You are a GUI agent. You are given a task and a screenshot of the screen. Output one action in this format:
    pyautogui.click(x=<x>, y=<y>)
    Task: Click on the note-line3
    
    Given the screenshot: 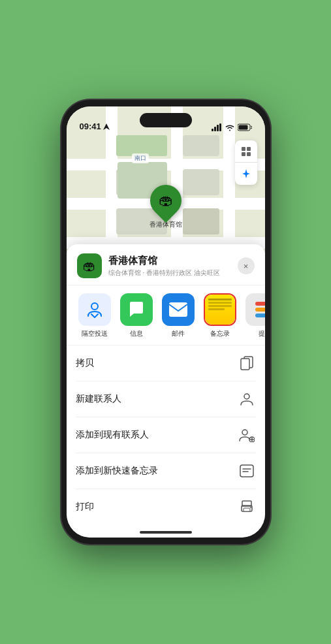 What is the action you would take?
    pyautogui.click(x=220, y=306)
    